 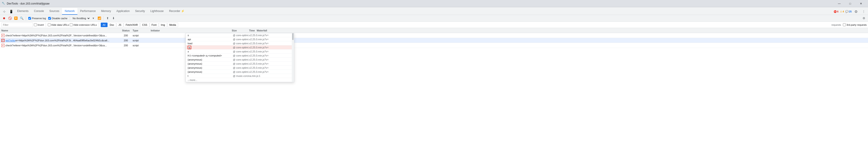 I want to click on throttle-down-icon: ▾, so click(x=93, y=18).